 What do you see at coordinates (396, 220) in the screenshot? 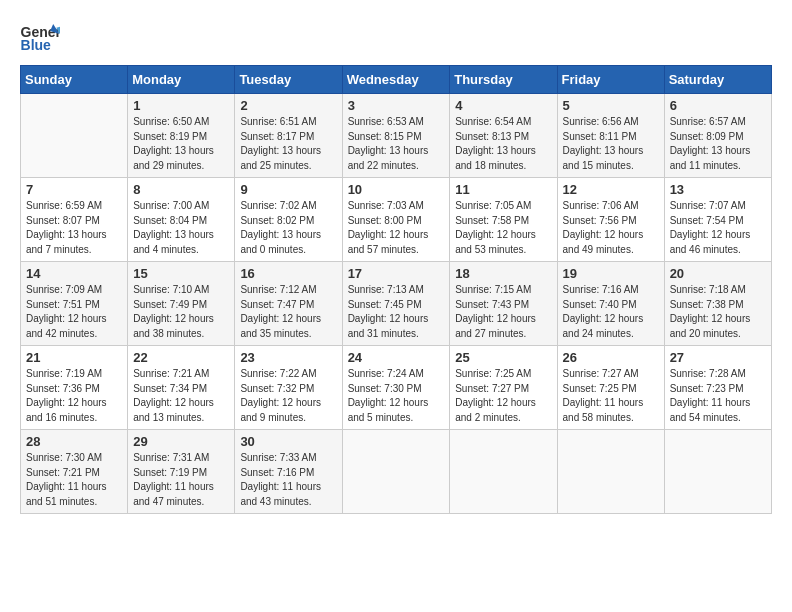
I see `calendar-week-2: 7Sunrise: 6:59 AM Sunset: 8:07 PM Daylig…` at bounding box center [396, 220].